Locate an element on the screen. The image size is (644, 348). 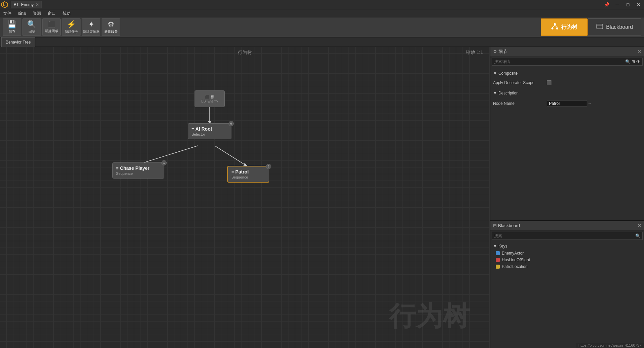
window-controls: 📌 ─ □ ✕ is located at coordinates (623, 5).